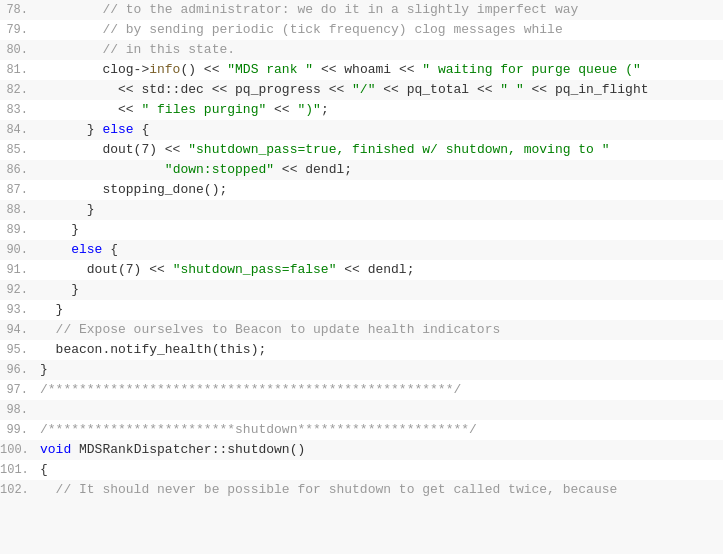 This screenshot has width=723, height=554. What do you see at coordinates (380, 270) in the screenshot?
I see `line-content: dout(7) << "shutdown_pass=false" << dend…` at bounding box center [380, 270].